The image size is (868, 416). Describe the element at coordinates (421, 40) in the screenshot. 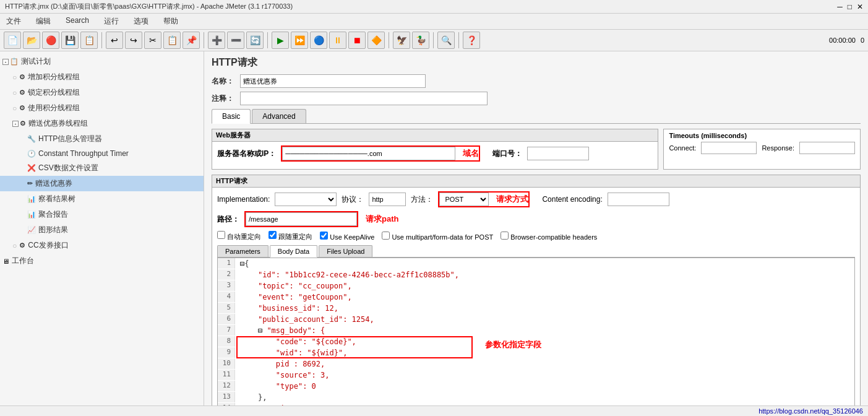

I see `clear-all-btn: 🦆` at that location.